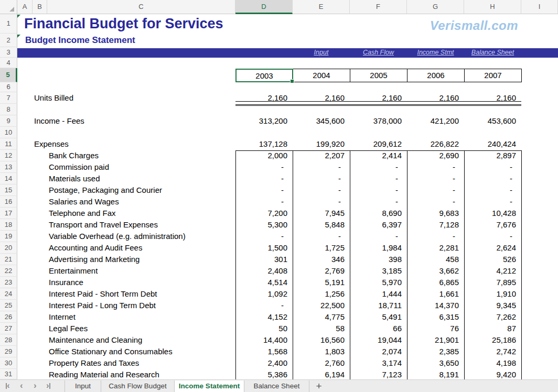 The width and height of the screenshot is (558, 392). I want to click on cell-D23: 4,514, so click(264, 282).